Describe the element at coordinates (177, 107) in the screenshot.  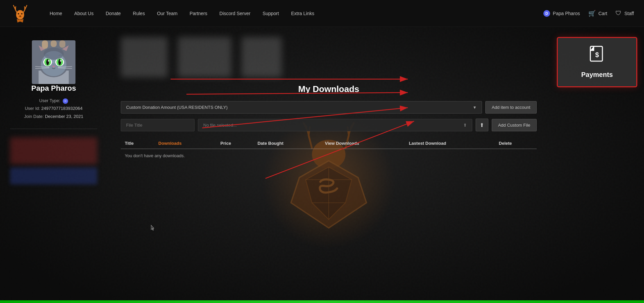
I see `donation-select-label: Custom Donation Amount (USA RESIDENTS ON…` at that location.